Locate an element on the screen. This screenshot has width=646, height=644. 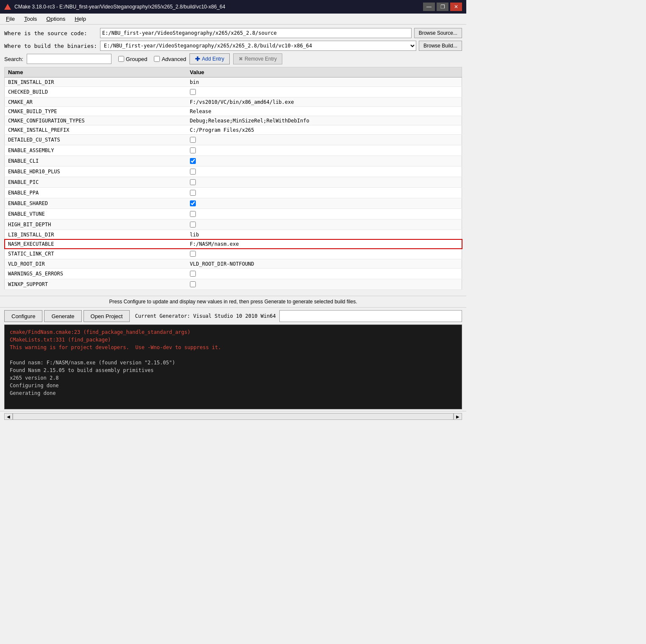
minimize-button: — is located at coordinates (429, 7).